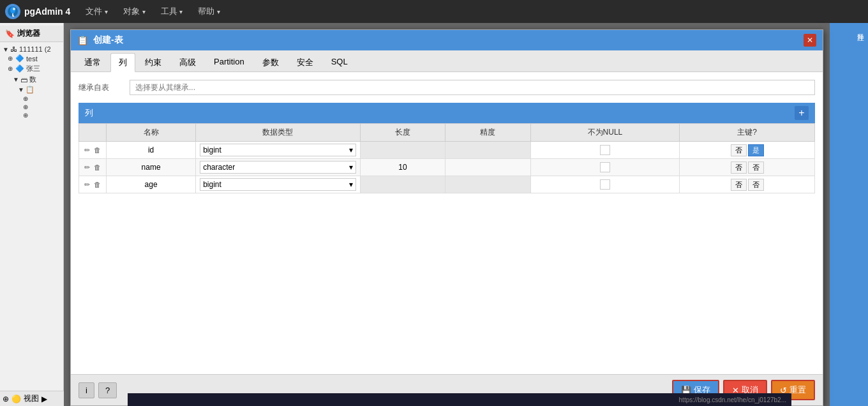 The width and height of the screenshot is (868, 406). Describe the element at coordinates (97, 11) in the screenshot. I see `menu-file: 文件 ▾` at that location.